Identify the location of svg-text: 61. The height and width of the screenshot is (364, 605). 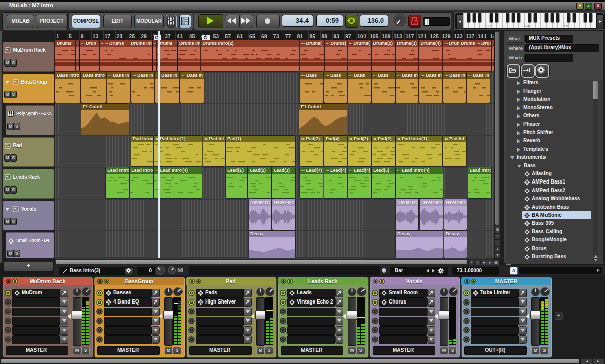
(240, 36).